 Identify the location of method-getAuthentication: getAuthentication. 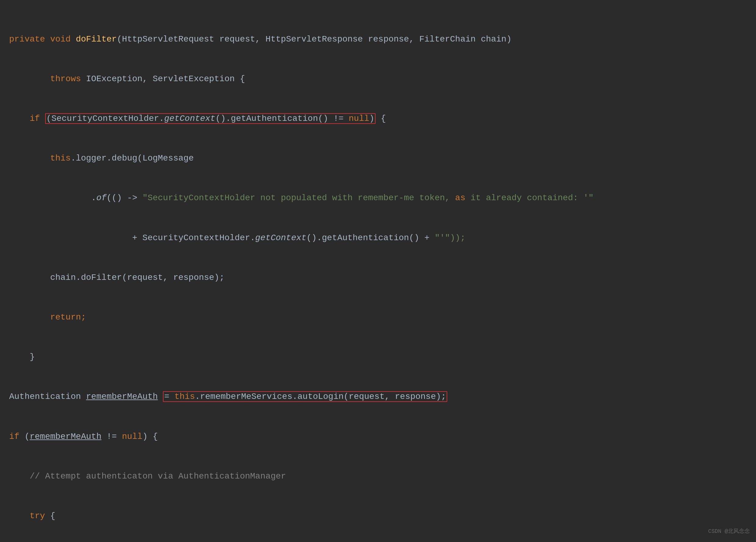
(275, 119).